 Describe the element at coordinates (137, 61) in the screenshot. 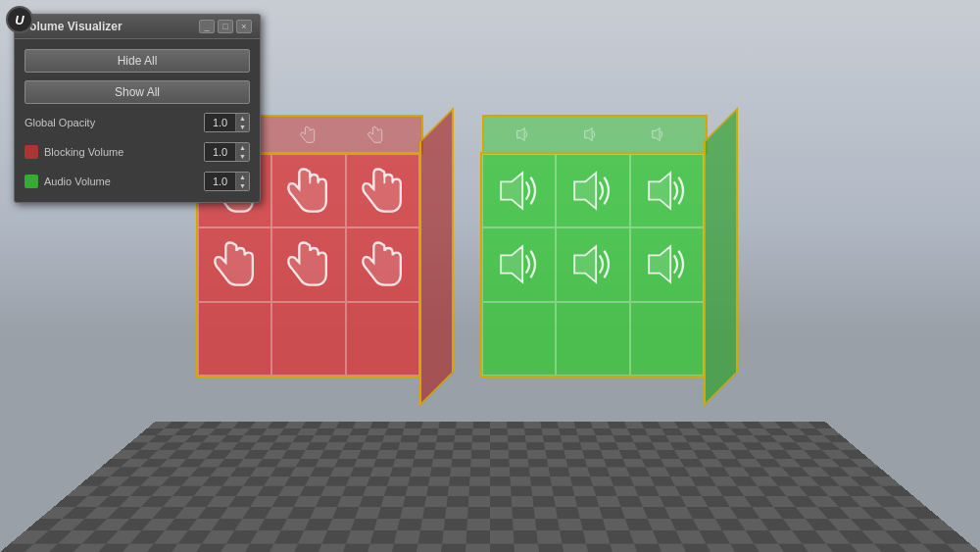

I see `hide-all-button: Hide All` at that location.